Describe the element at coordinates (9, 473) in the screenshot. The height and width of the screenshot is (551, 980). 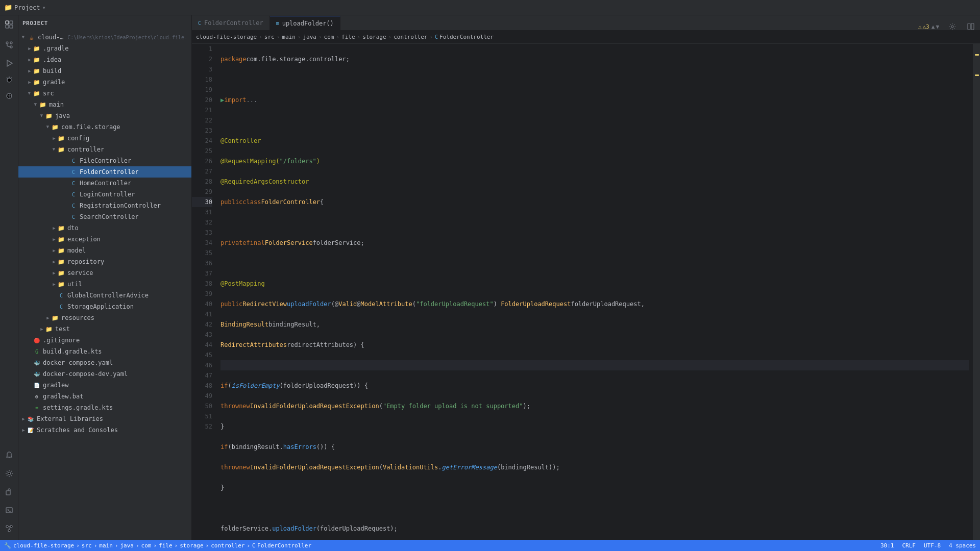
I see `activity-settings-icon` at that location.